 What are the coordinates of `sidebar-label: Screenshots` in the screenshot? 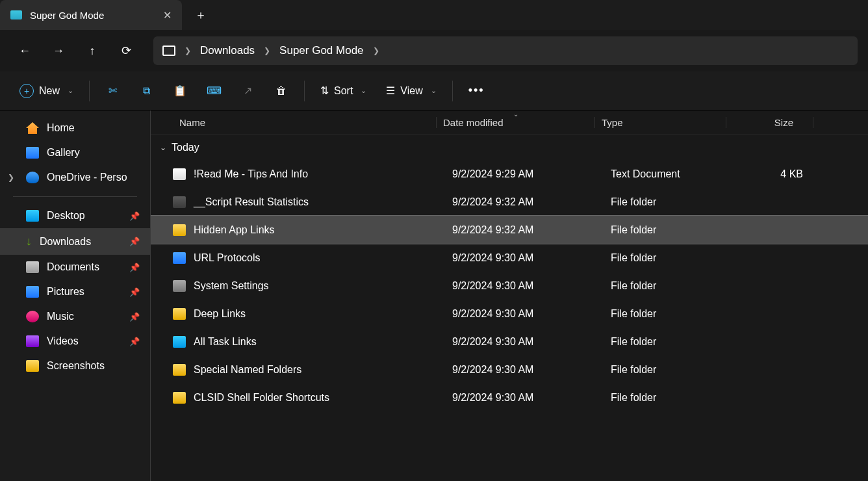 It's located at (75, 366).